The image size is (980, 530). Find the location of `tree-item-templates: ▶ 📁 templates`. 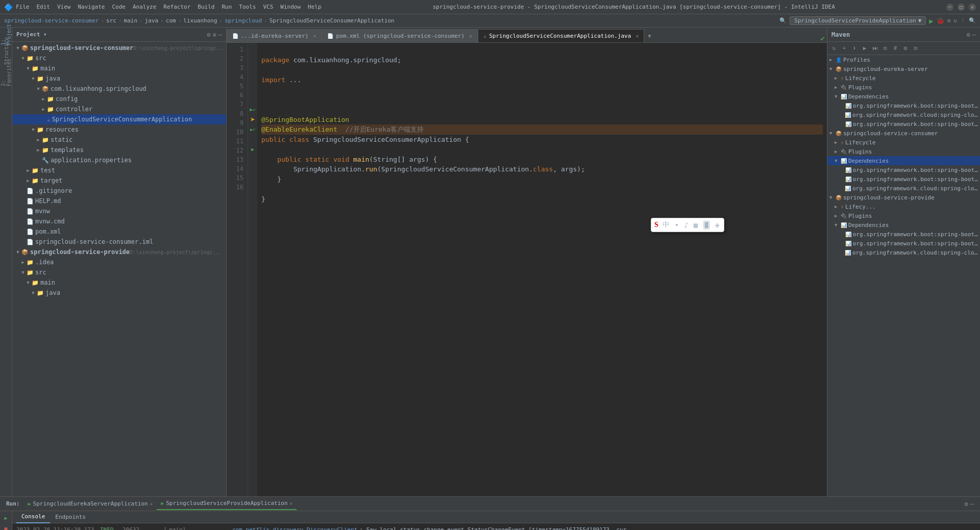

tree-item-templates: ▶ 📁 templates is located at coordinates (119, 150).